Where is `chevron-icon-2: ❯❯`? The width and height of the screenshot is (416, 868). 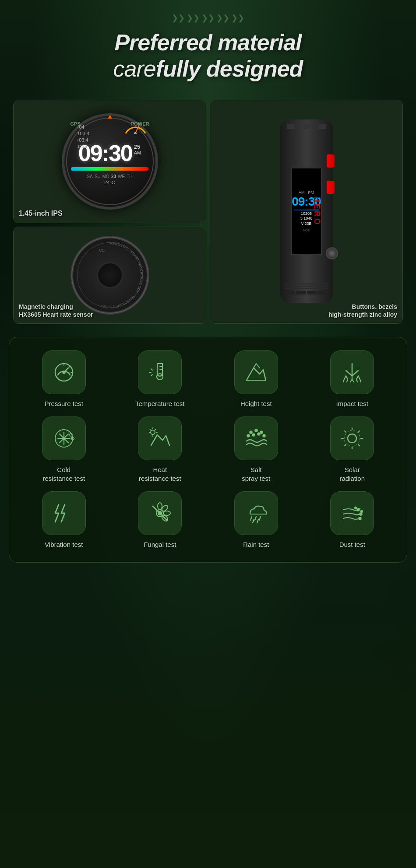 chevron-icon-2: ❯❯ is located at coordinates (193, 18).